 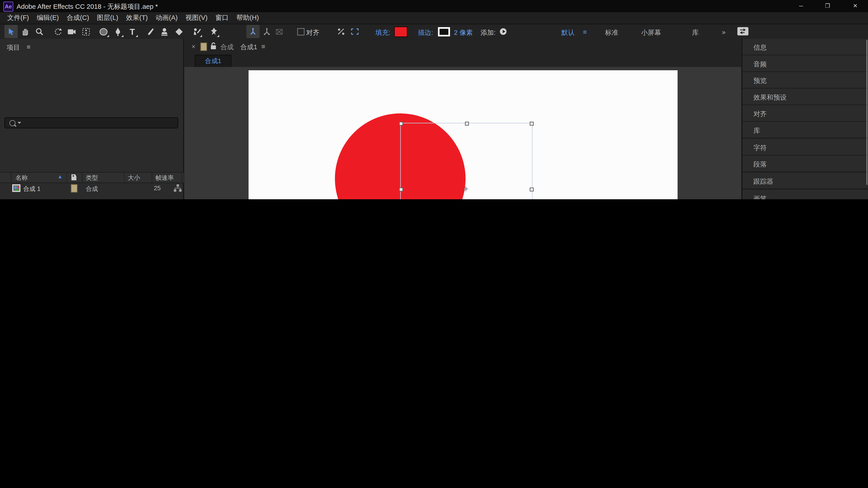 I want to click on clone-stamp-tool, so click(x=164, y=32).